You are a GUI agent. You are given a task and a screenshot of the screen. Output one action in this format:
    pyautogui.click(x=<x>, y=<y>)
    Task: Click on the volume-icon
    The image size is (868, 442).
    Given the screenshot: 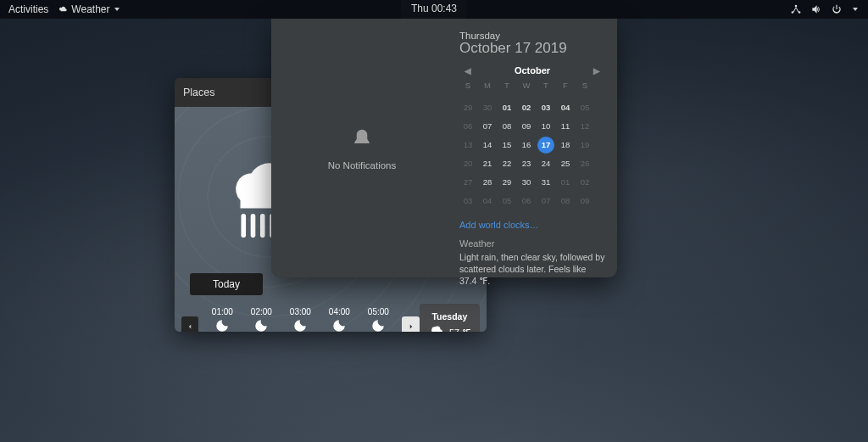 What is the action you would take?
    pyautogui.click(x=816, y=9)
    